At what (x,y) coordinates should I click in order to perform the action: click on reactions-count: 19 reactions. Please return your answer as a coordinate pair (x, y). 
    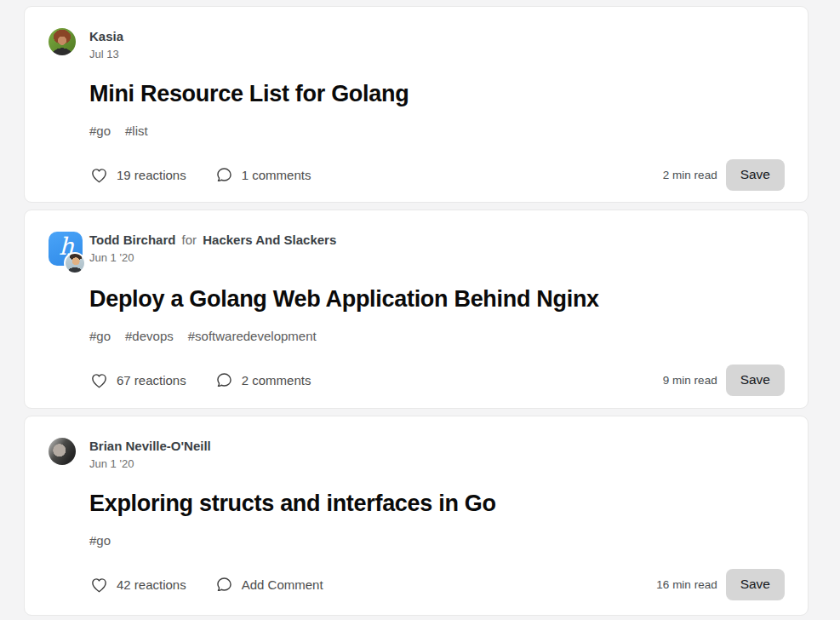
    Looking at the image, I should click on (151, 175).